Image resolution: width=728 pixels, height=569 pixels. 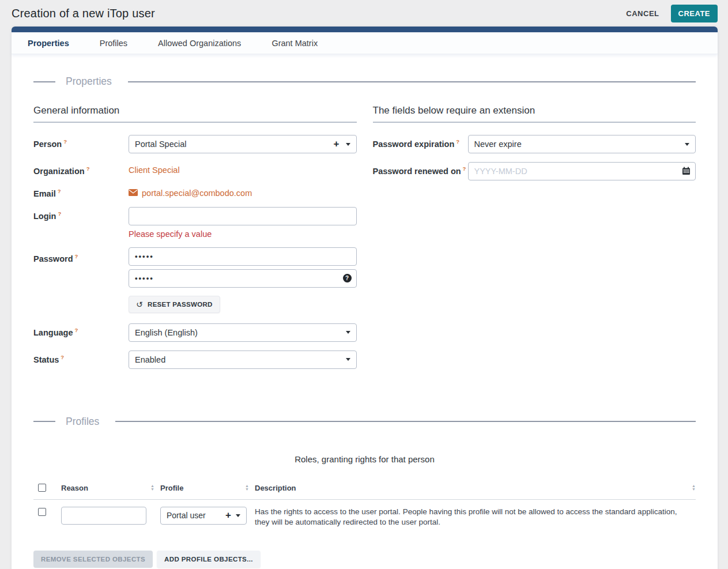 I want to click on status-label: Status?, so click(x=81, y=357).